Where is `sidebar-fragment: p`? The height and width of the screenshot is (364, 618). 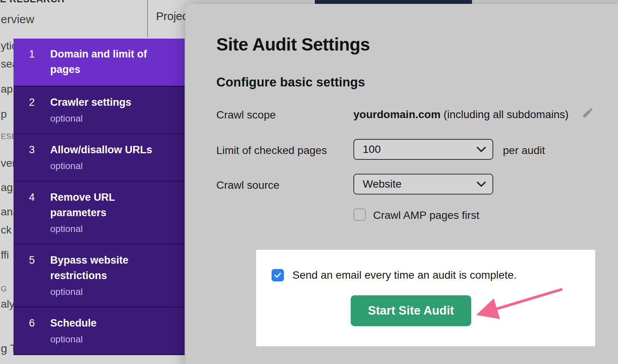 sidebar-fragment: p is located at coordinates (4, 114).